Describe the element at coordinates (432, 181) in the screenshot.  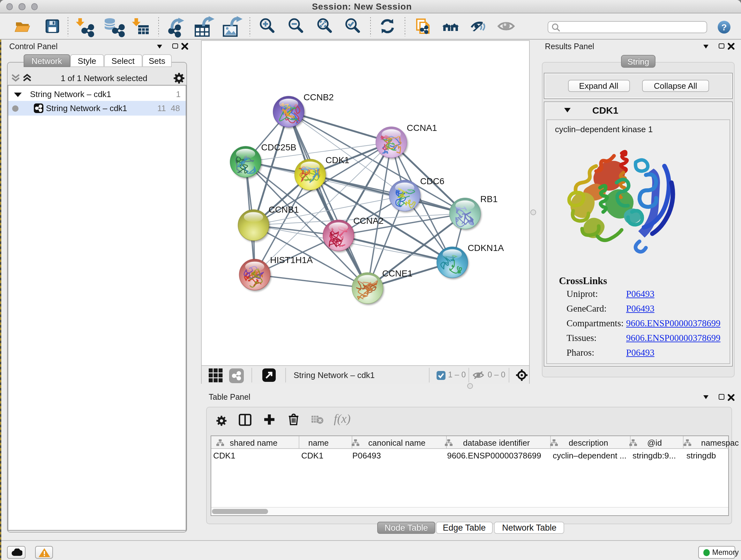
I see `svg-text: CDC6` at that location.